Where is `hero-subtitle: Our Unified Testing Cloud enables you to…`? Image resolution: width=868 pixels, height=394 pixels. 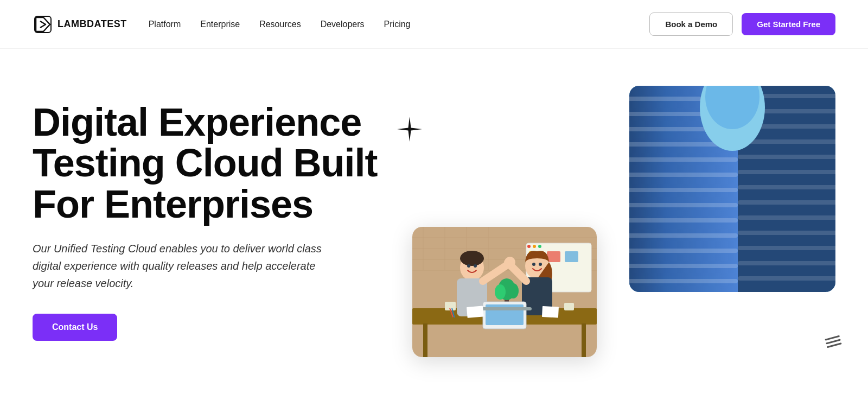
hero-subtitle: Our Unified Testing Cloud enables you to… is located at coordinates (179, 266).